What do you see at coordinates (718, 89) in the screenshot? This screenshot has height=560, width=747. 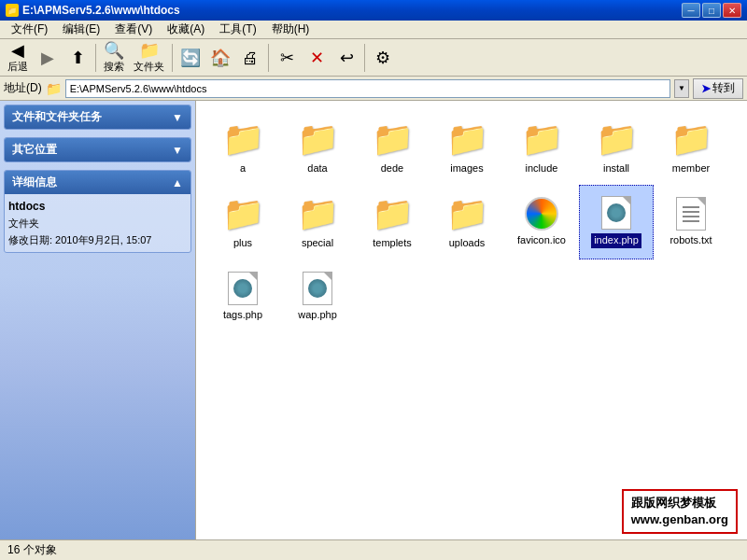 I see `go-button: ➤ 转到` at bounding box center [718, 89].